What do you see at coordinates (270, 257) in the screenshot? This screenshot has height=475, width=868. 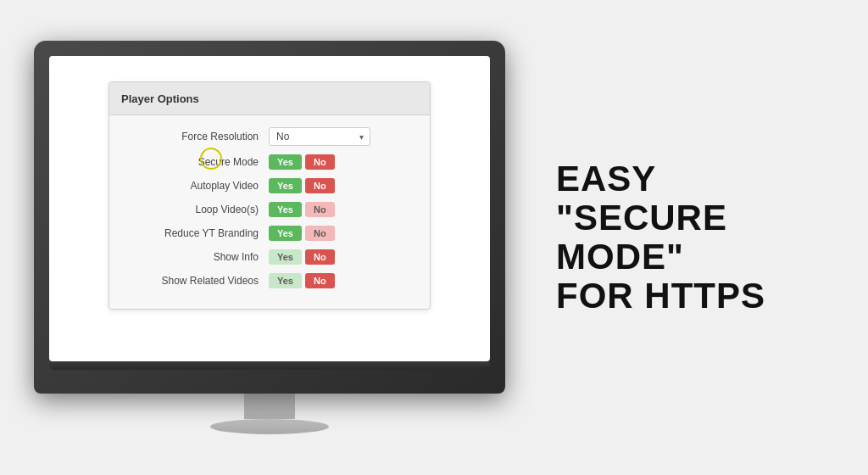 I see `option-row-show-info: Show Info Yes No` at bounding box center [270, 257].